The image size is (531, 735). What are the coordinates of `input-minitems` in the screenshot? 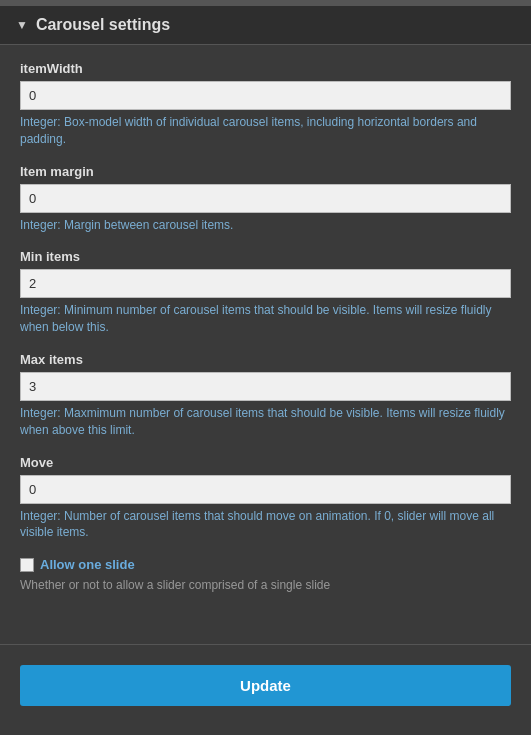 It's located at (266, 284).